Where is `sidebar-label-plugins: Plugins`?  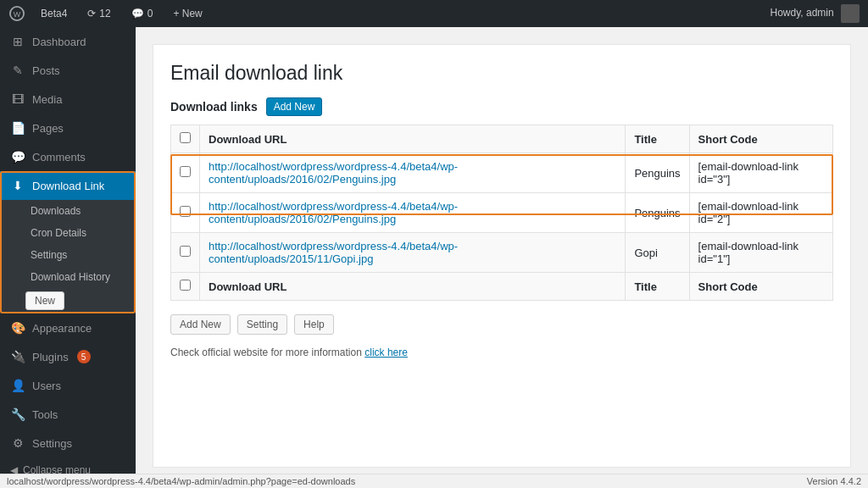 sidebar-label-plugins: Plugins is located at coordinates (51, 358).